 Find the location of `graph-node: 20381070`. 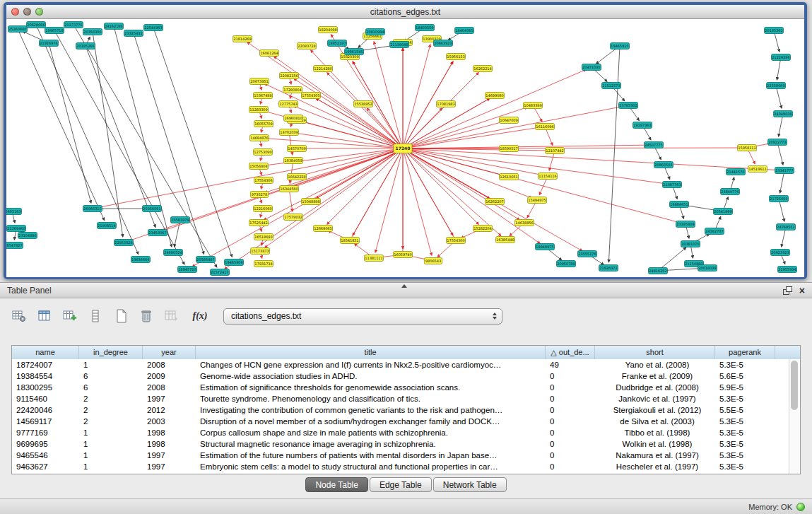

graph-node: 20381070 is located at coordinates (691, 245).